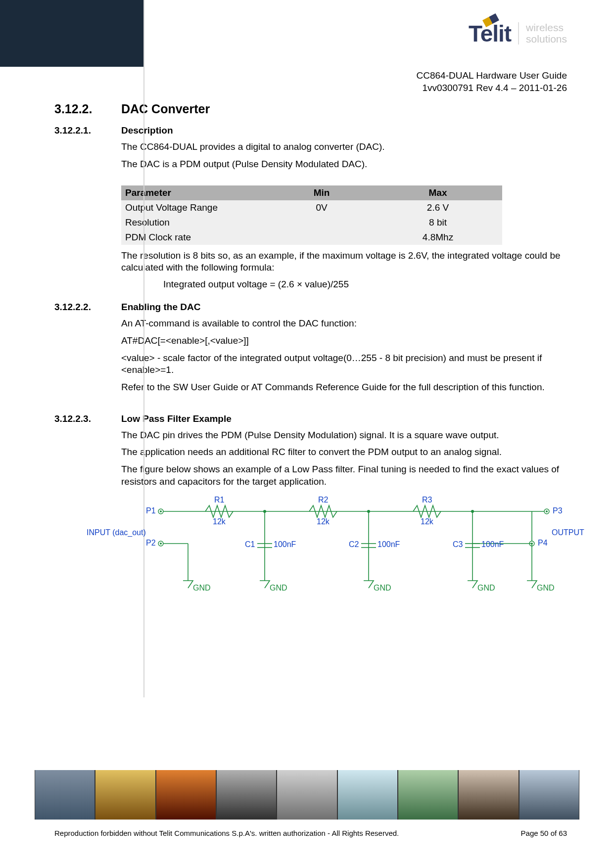 Image resolution: width=614 pixels, height=868 pixels. What do you see at coordinates (427, 522) in the screenshot?
I see `value-r3: 12k` at bounding box center [427, 522].